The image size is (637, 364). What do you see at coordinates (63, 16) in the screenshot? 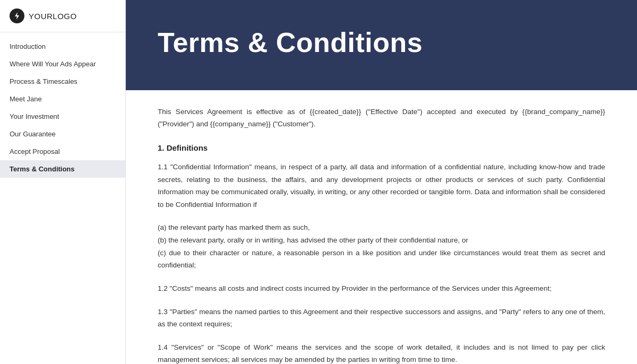
I see `logo-area: YOURLOGO` at bounding box center [63, 16].